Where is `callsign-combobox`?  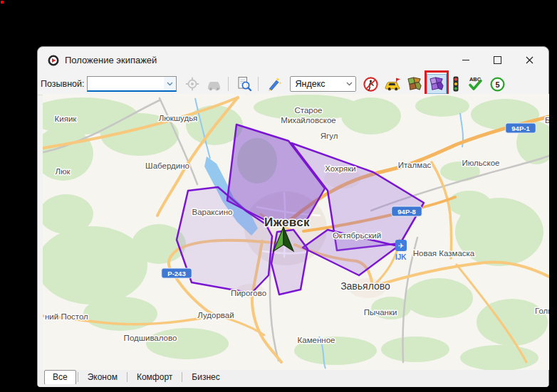
callsign-combobox is located at coordinates (132, 84).